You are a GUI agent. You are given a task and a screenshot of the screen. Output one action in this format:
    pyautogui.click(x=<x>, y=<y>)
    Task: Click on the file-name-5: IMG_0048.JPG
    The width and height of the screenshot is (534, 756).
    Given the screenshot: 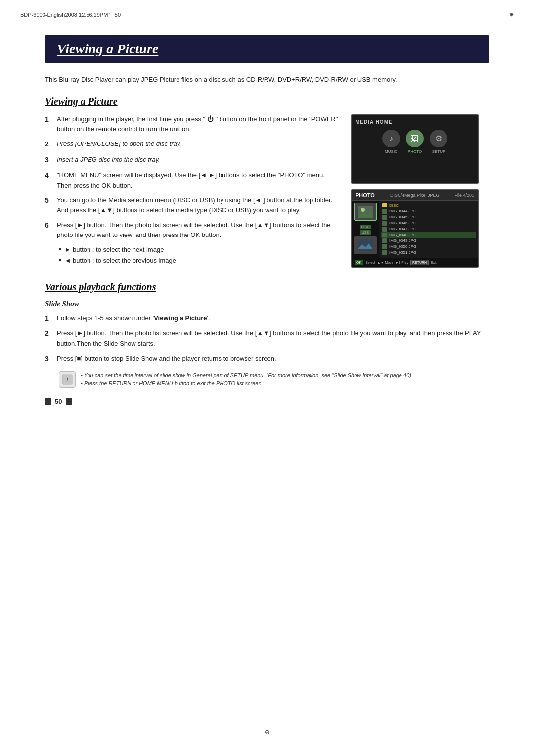 What is the action you would take?
    pyautogui.click(x=402, y=235)
    